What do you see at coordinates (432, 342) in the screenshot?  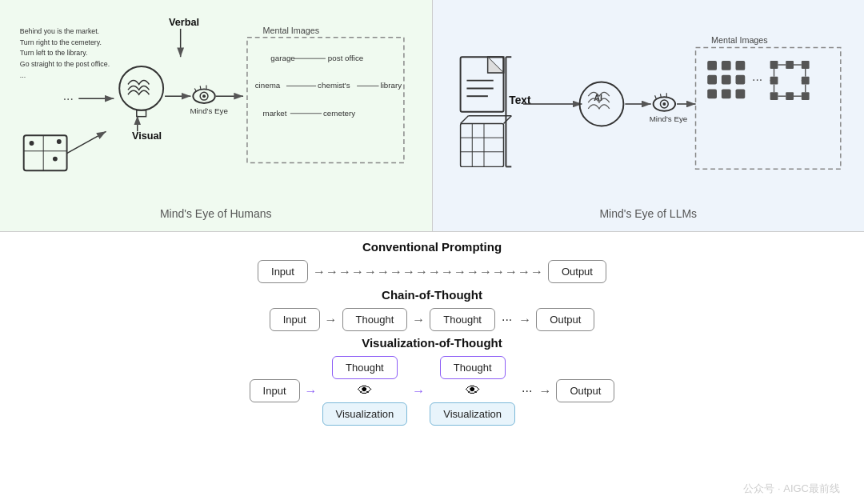 I see `vot-title: Visualization-of-Thought` at bounding box center [432, 342].